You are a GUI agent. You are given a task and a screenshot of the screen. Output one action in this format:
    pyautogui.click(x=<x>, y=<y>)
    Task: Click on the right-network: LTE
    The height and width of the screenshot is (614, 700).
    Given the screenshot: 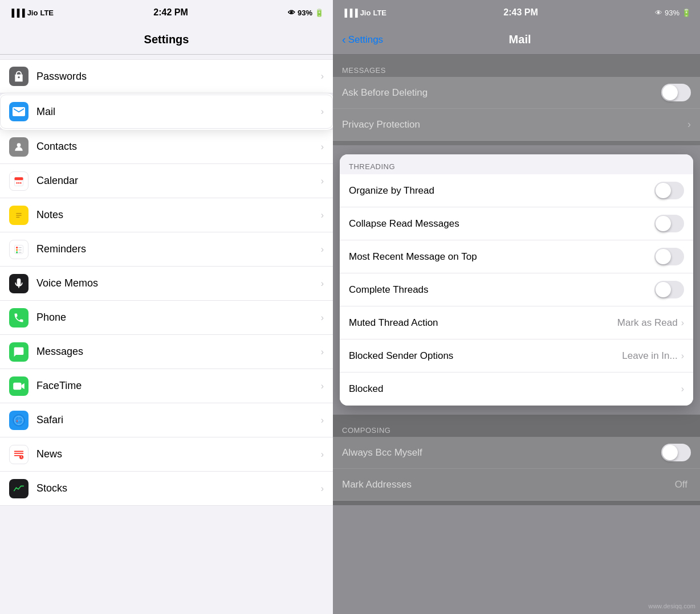 What is the action you would take?
    pyautogui.click(x=380, y=13)
    